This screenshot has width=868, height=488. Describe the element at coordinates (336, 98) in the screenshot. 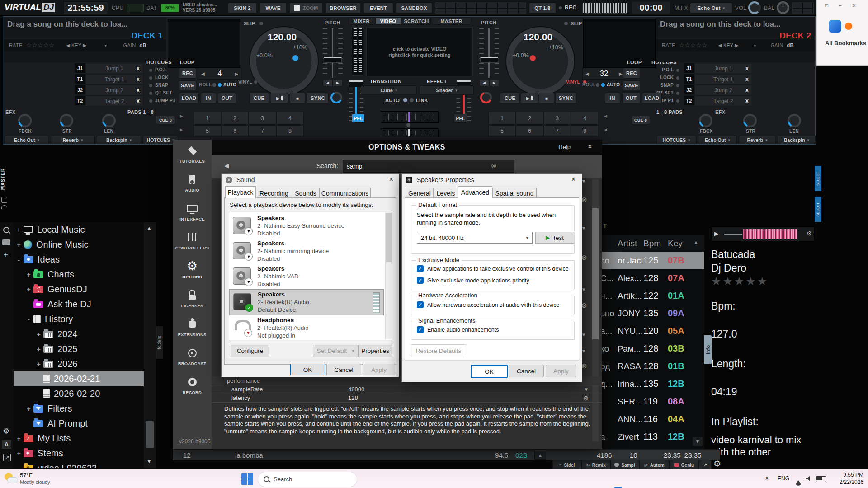

I see `deck1-filter-knob` at that location.